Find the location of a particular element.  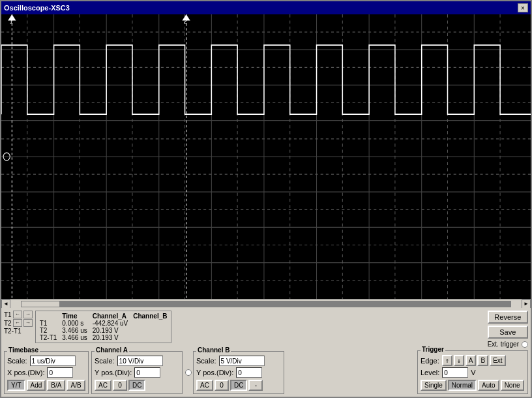

ext-trigger-radio is located at coordinates (525, 344).